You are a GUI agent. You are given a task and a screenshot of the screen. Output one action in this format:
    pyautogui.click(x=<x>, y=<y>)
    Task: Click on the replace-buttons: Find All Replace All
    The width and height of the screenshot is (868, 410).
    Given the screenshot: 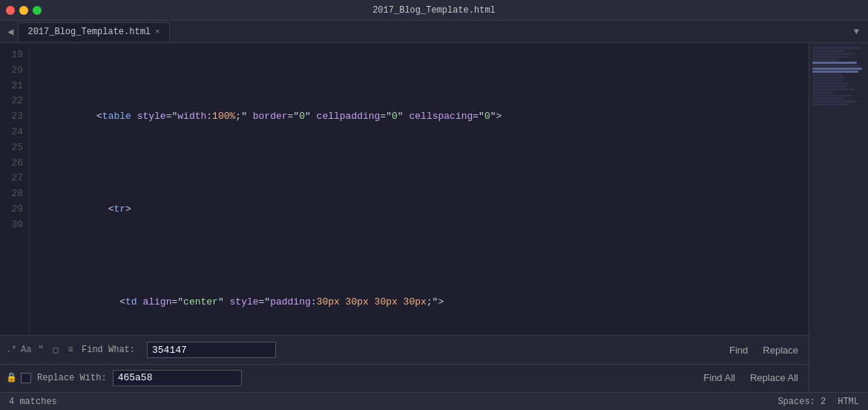 What is the action you would take?
    pyautogui.click(x=751, y=377)
    